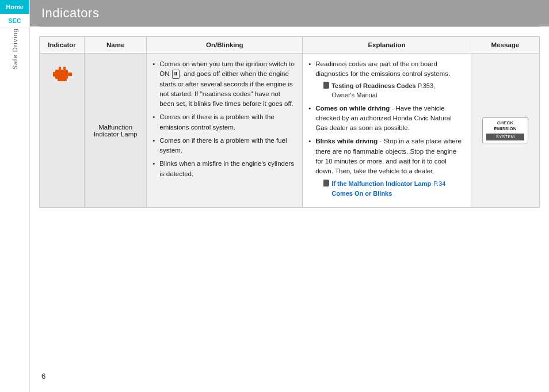 Image resolution: width=549 pixels, height=392 pixels. What do you see at coordinates (505, 127) in the screenshot?
I see `message-badge-line1: CHECK EMISSION` at bounding box center [505, 127].